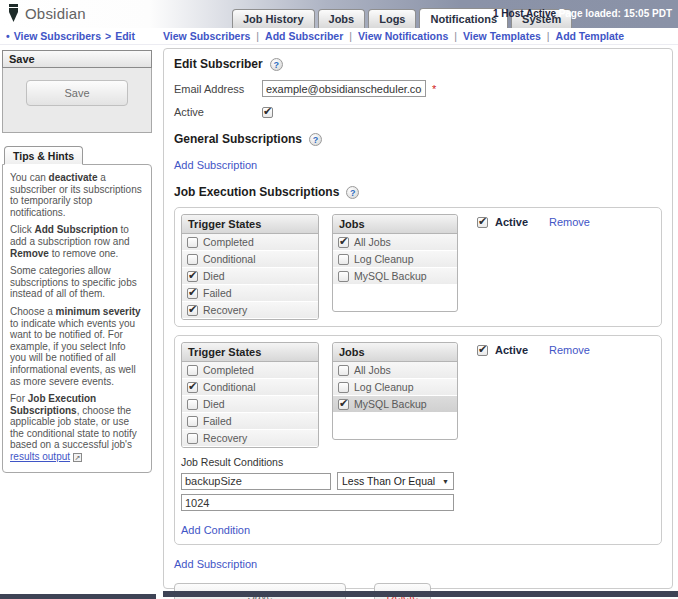 The image size is (678, 599). What do you see at coordinates (590, 36) in the screenshot?
I see `subnav-add-template: Add Template` at bounding box center [590, 36].